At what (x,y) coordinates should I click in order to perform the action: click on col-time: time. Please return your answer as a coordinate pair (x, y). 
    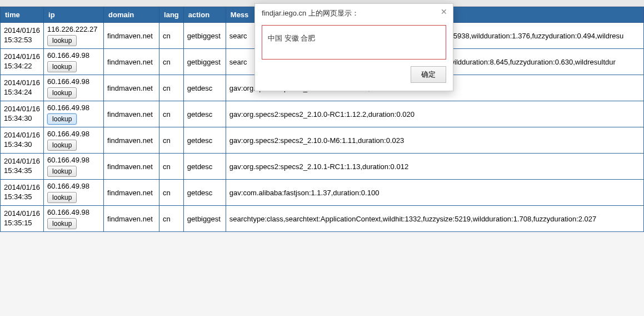
    Looking at the image, I should click on (22, 15).